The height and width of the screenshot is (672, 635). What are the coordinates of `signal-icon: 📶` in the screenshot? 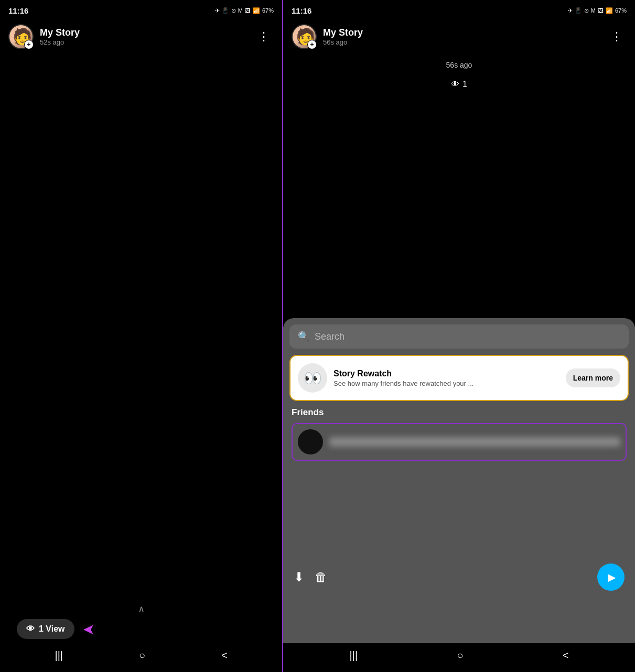 It's located at (256, 10).